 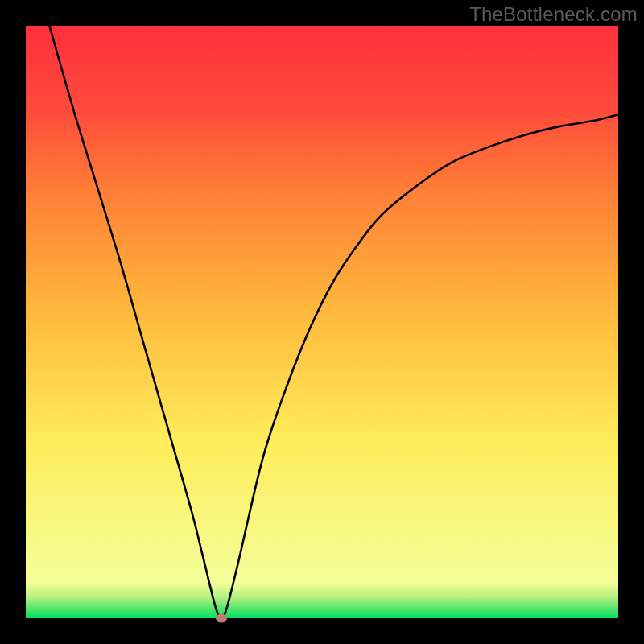 I want to click on watermark-text: TheBottleneck.com, so click(x=554, y=14).